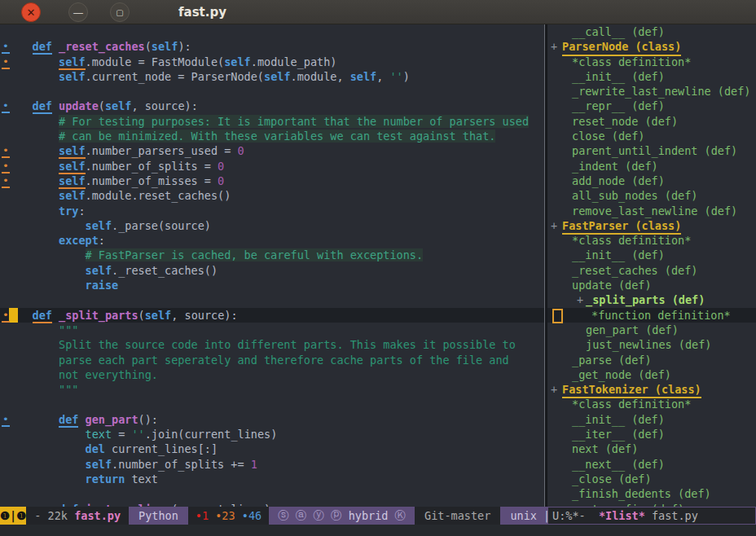 The image size is (756, 536). Describe the element at coordinates (161, 151) in the screenshot. I see `token-tx: .number_parsers_used =` at that location.